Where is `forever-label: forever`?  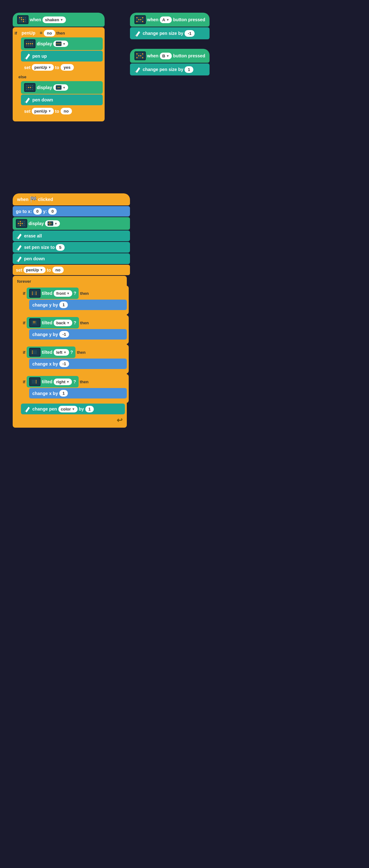 forever-label: forever is located at coordinates (24, 281).